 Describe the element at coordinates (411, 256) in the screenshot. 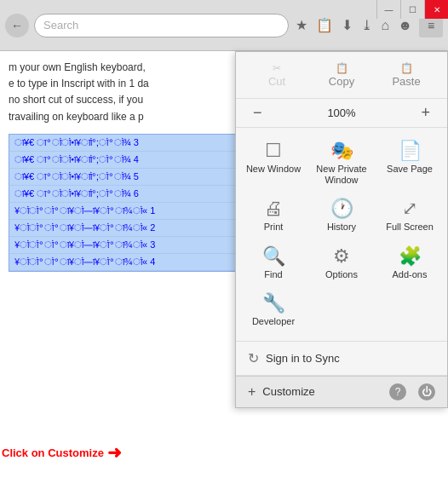

I see `add-ons-icon: 🧩` at that location.